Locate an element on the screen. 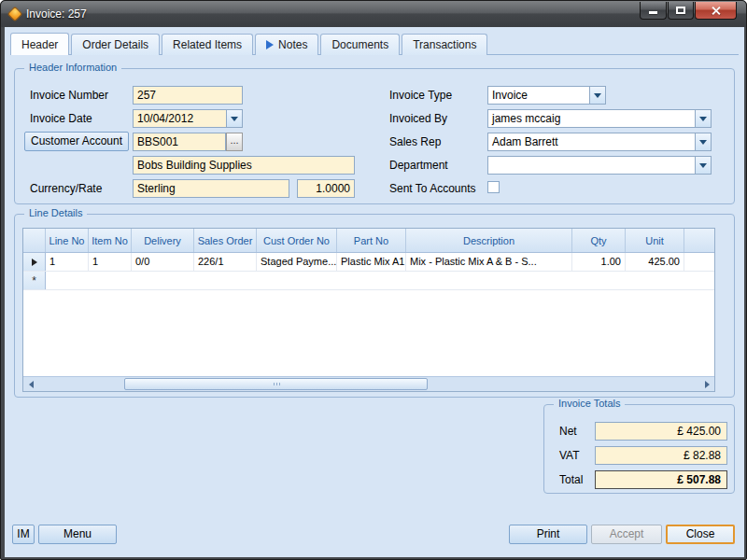 This screenshot has height=560, width=747. invoice-number-label: Invoice Number is located at coordinates (69, 95).